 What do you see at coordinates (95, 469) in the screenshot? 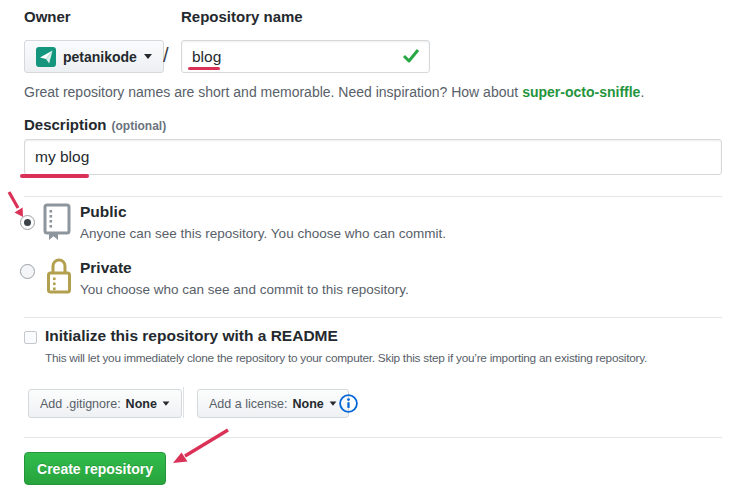
I see `create-repository-label: Create repository` at bounding box center [95, 469].